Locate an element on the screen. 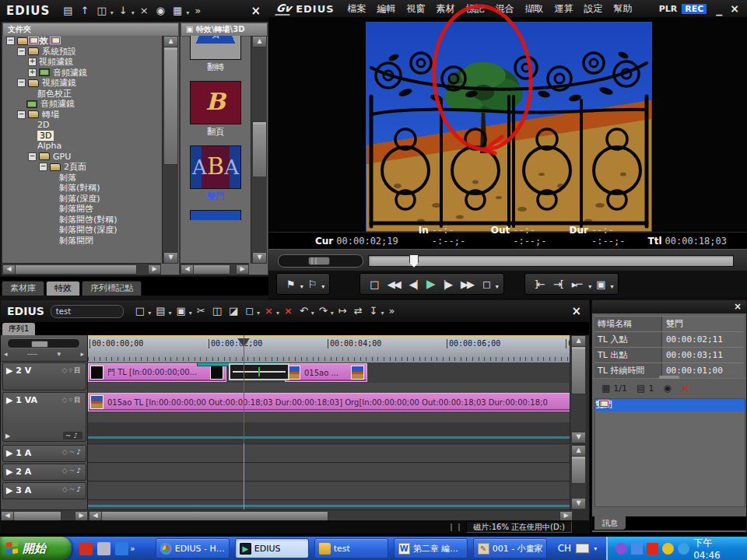 The image size is (747, 560). language-label: CH is located at coordinates (565, 548).